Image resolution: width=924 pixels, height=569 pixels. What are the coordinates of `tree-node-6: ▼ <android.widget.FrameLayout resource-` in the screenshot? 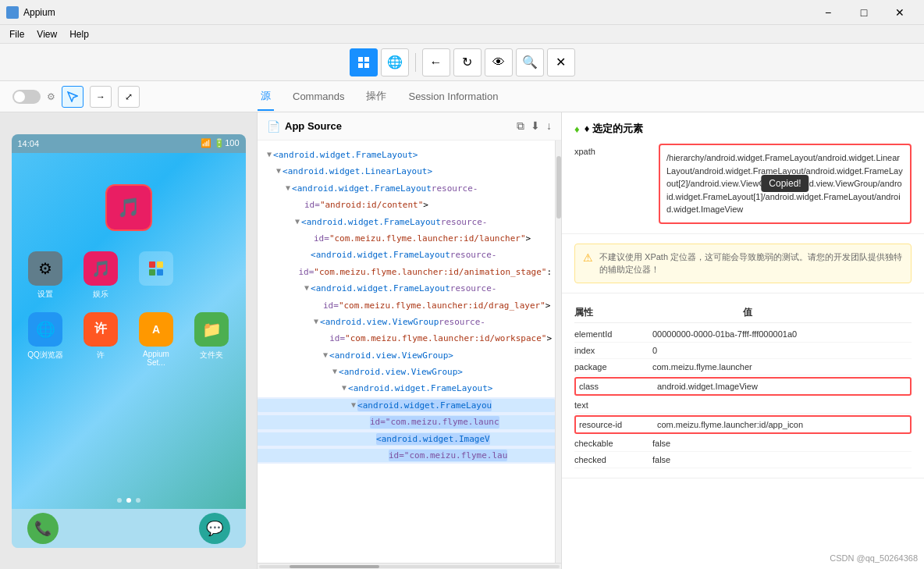 It's located at (406, 289).